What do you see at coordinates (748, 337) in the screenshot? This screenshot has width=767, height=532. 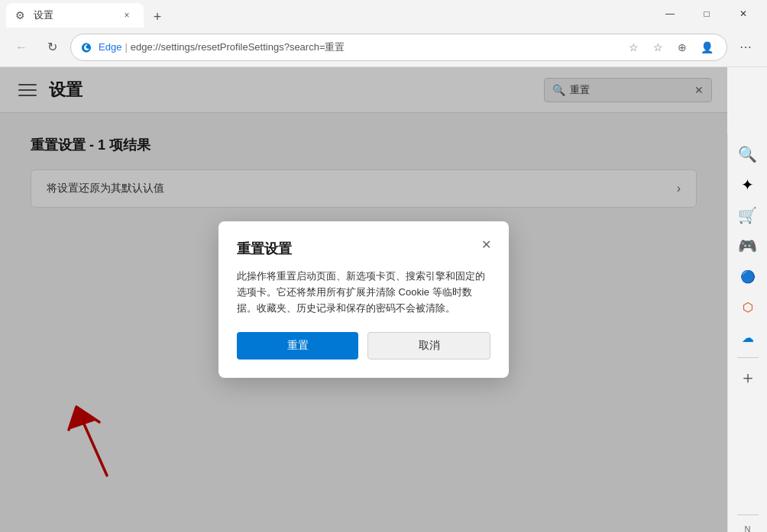 I see `sidebar-onedrive-icon: ☁` at bounding box center [748, 337].